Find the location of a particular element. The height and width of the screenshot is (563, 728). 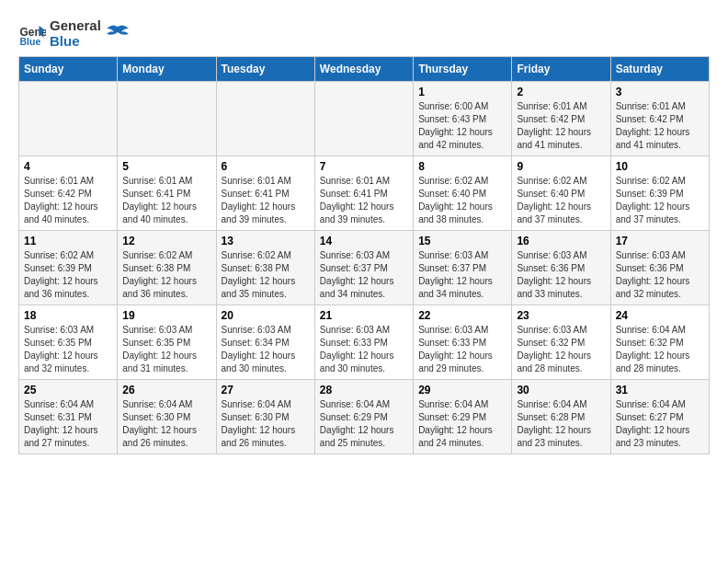

day-info: Sunrise: 6:00 AM Sunset: 6:43 PM Dayligh… is located at coordinates (462, 126).